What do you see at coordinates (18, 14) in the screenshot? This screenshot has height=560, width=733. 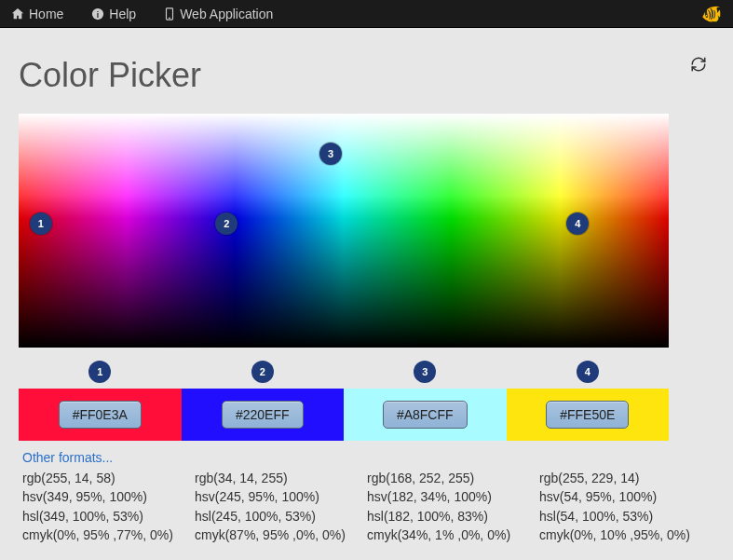 I see `home-icon` at bounding box center [18, 14].